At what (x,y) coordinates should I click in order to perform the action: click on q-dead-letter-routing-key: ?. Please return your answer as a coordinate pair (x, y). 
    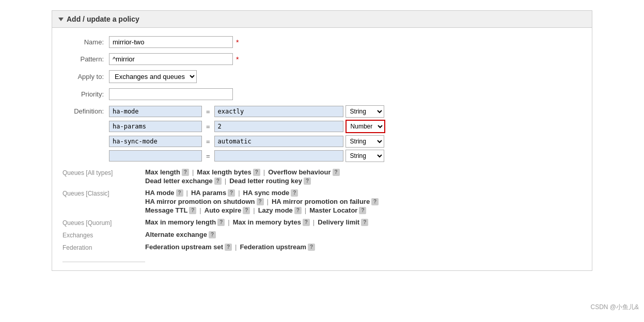
    Looking at the image, I should click on (307, 181).